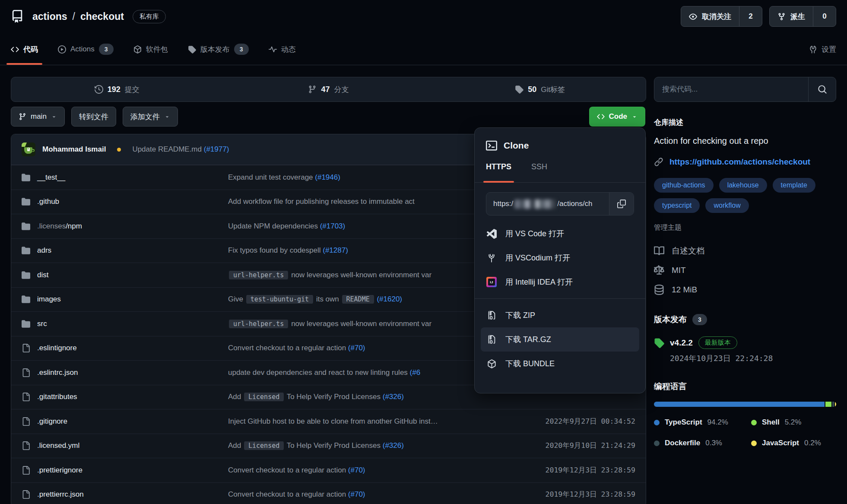 The height and width of the screenshot is (504, 847). I want to click on watchers-count: 2, so click(751, 16).